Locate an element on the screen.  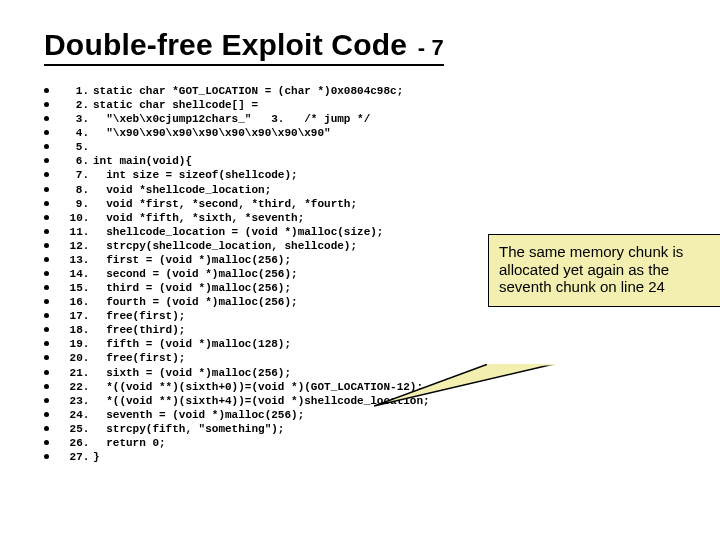
line-number: 14. is located at coordinates (76, 274).